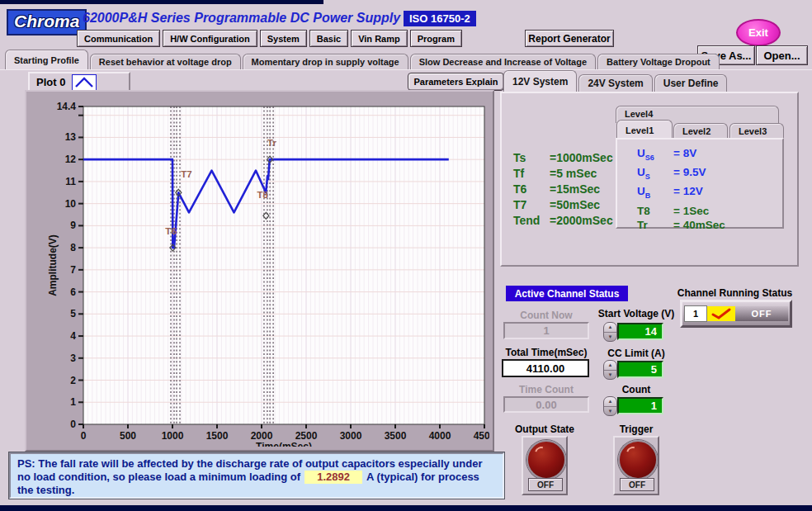  What do you see at coordinates (710, 175) in the screenshot?
I see `level-value-us: US= 9.5V` at bounding box center [710, 175].